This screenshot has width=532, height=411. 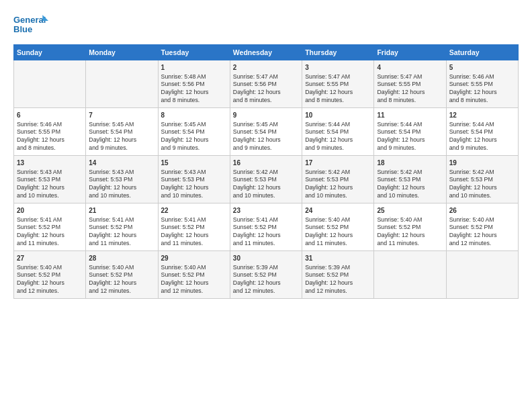 What do you see at coordinates (410, 116) in the screenshot?
I see `day-number: 11` at bounding box center [410, 116].